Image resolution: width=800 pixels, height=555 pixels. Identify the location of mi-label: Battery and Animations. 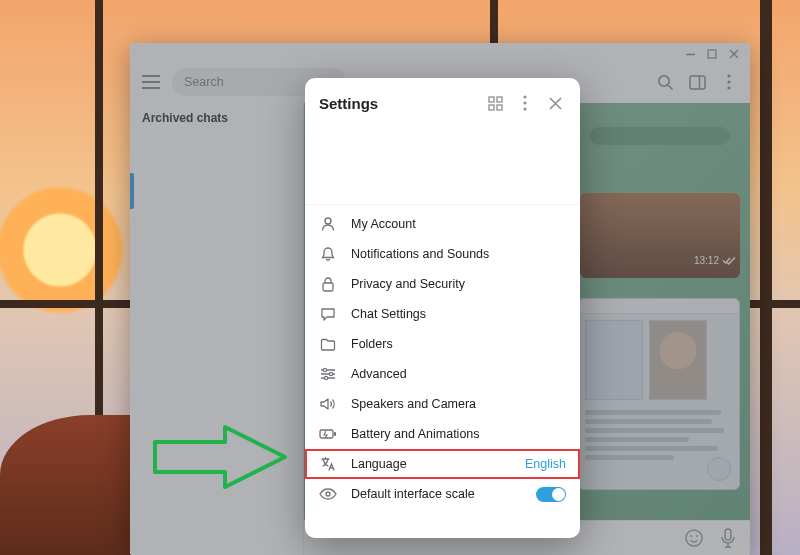
(416, 434).